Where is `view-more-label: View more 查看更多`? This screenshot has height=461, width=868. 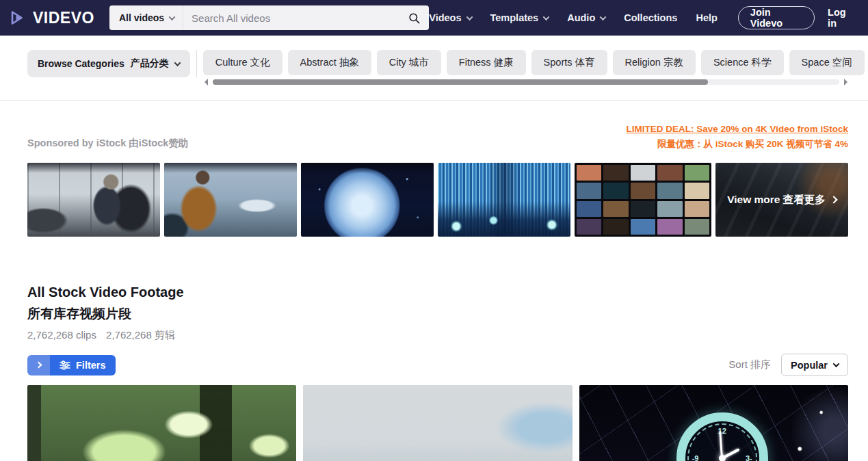 view-more-label: View more 查看更多 is located at coordinates (782, 200).